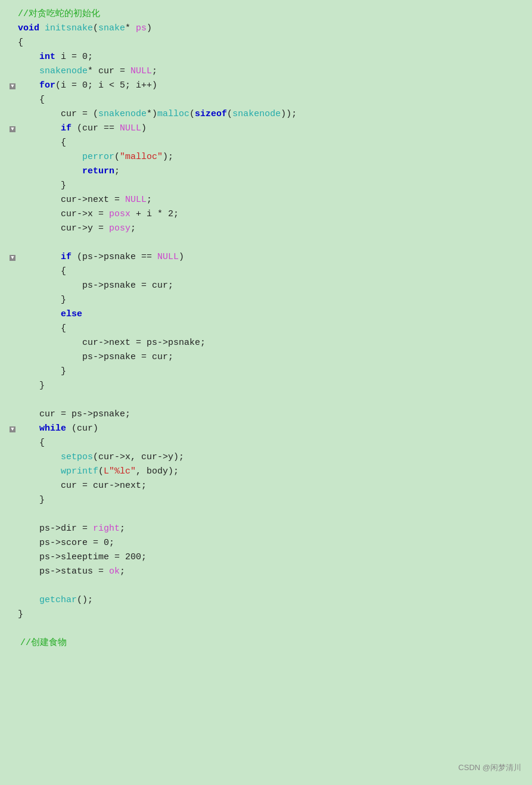 Image resolution: width=532 pixels, height=785 pixels. Describe the element at coordinates (263, 415) in the screenshot. I see `code-line-29: cur = ps->psnake;` at that location.